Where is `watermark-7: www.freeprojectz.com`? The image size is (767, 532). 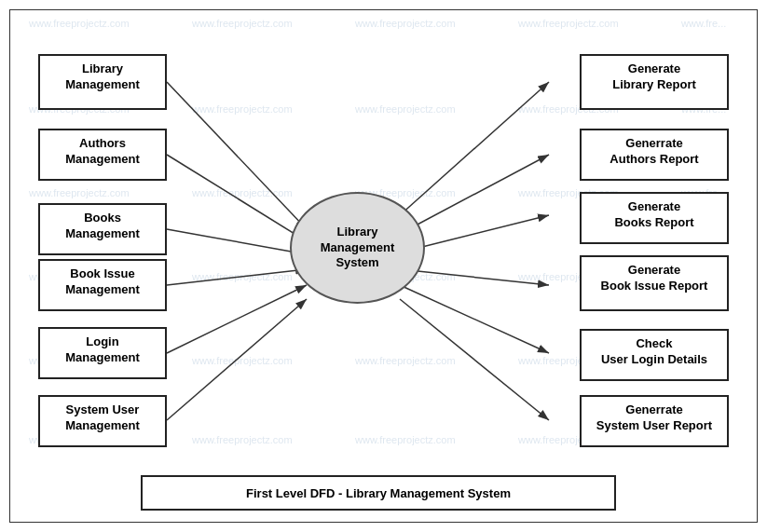 watermark-7: www.freeprojectz.com is located at coordinates (242, 109).